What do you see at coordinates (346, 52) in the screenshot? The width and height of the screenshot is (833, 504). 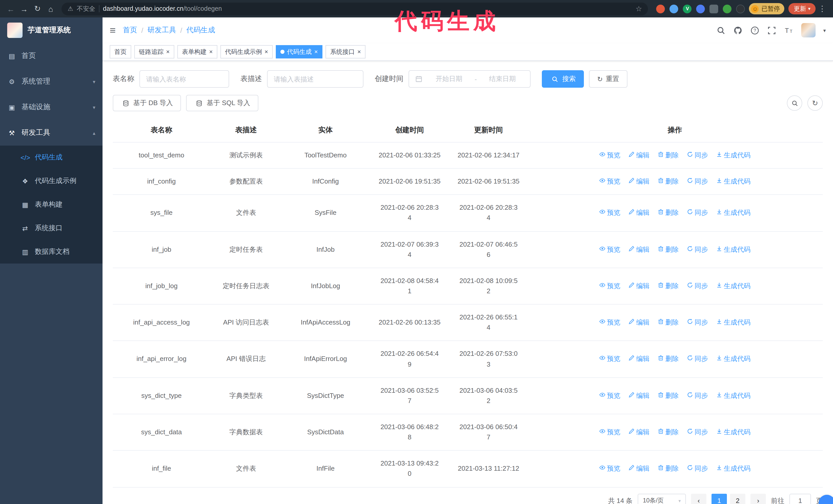 I see `tag-api: 系统接口×` at bounding box center [346, 52].